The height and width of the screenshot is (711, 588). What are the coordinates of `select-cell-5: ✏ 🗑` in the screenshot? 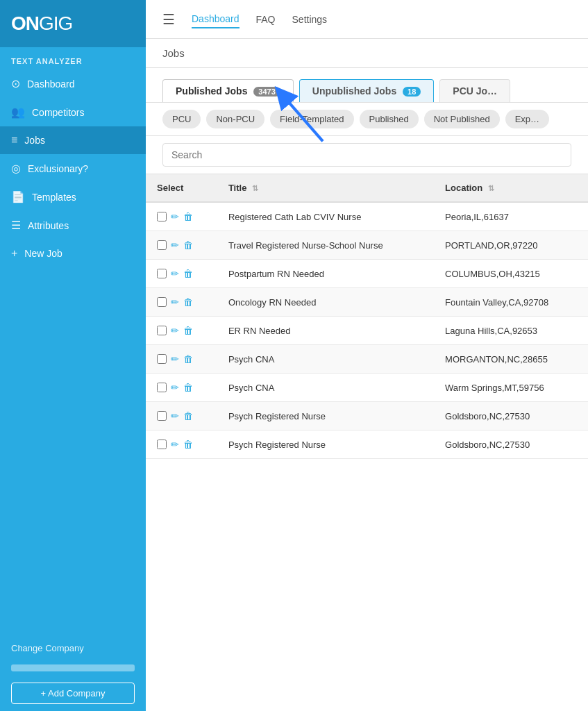 It's located at (182, 360).